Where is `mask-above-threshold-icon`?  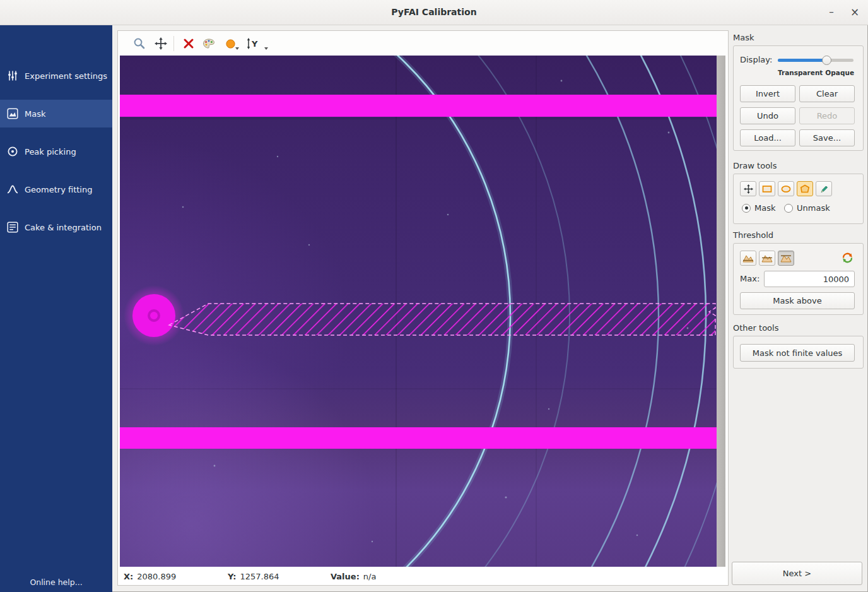 mask-above-threshold-icon is located at coordinates (786, 258).